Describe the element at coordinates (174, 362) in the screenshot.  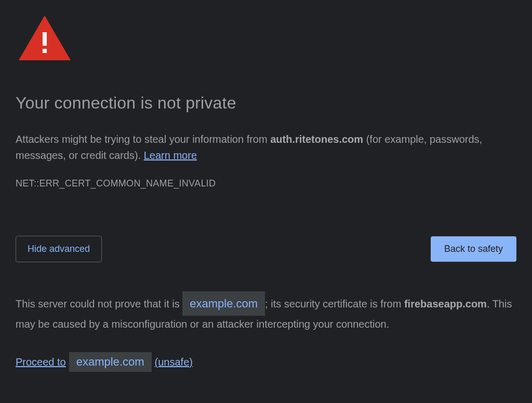
I see `proceed-link-suffix: (unsafe)` at that location.